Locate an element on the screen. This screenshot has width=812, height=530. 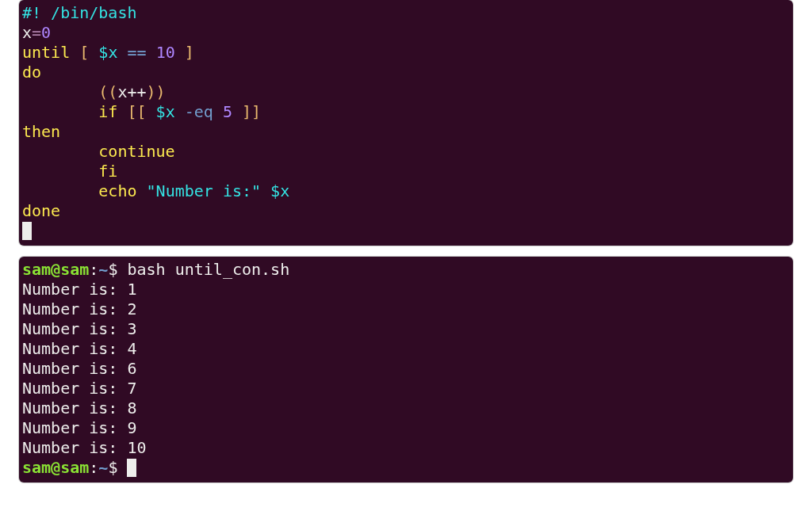
code-lines: #! /bin/bash x=0 until [ $x == 10 ] do (… is located at coordinates (155, 112).